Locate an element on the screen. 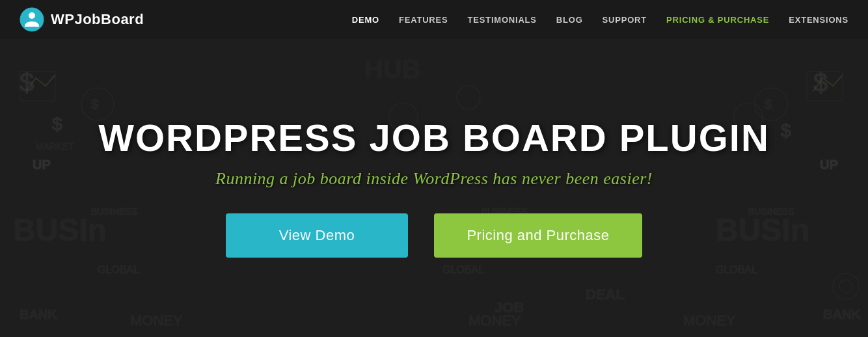 The height and width of the screenshot is (337, 868). svg-text: BUSIn is located at coordinates (60, 230).